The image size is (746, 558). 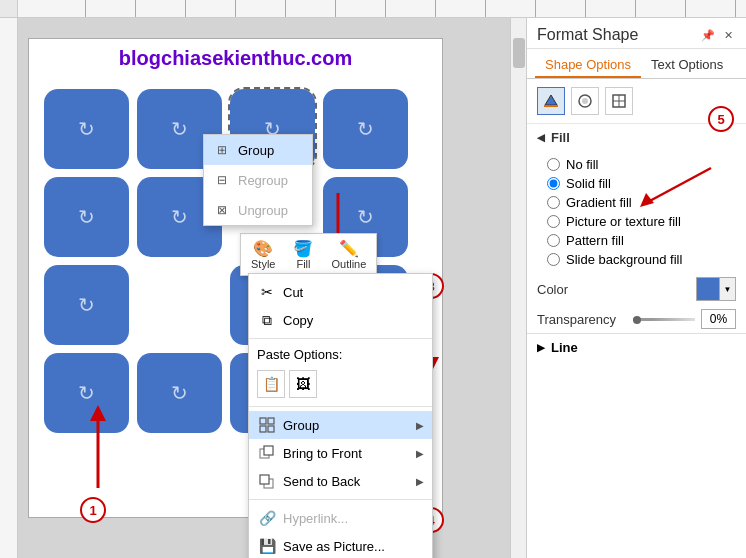 I want to click on ctx-cut-copy-section: ✂ Cut ⧉ Copy, so click(x=340, y=306).